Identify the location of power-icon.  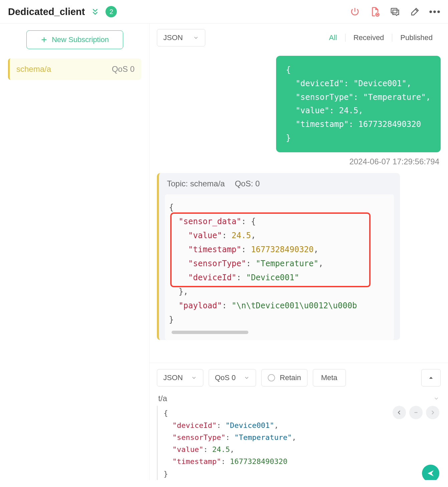
(355, 12).